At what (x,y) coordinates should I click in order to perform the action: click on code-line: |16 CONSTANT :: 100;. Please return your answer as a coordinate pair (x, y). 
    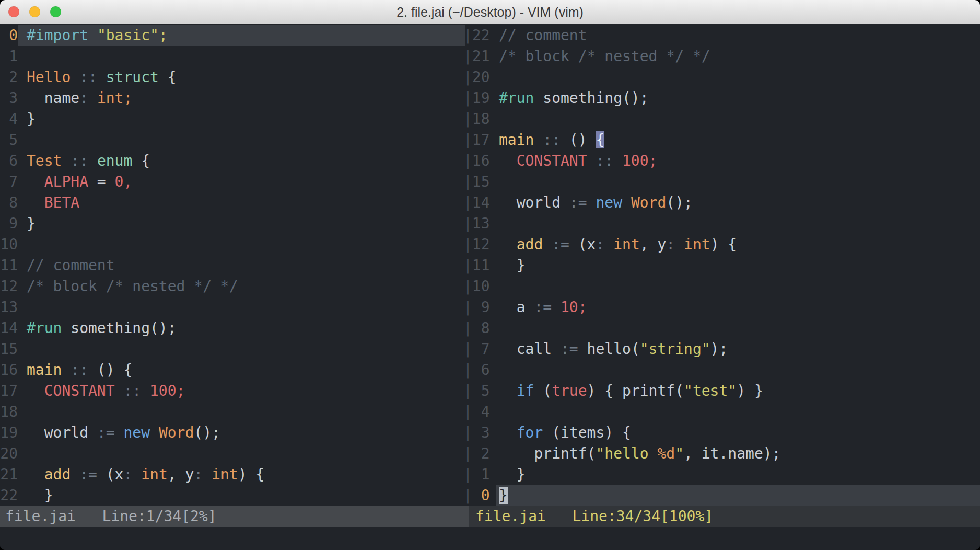
    Looking at the image, I should click on (722, 161).